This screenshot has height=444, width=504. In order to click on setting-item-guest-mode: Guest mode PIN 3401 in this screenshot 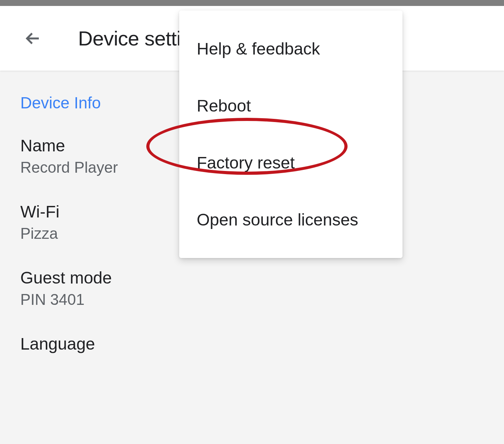, I will do `click(252, 288)`.